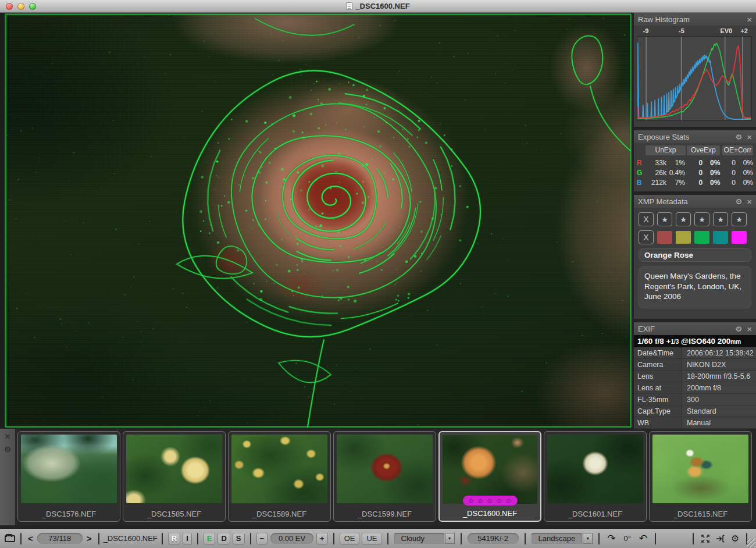 The width and height of the screenshot is (756, 548). What do you see at coordinates (30, 539) in the screenshot?
I see `prev-image-button: <` at bounding box center [30, 539].